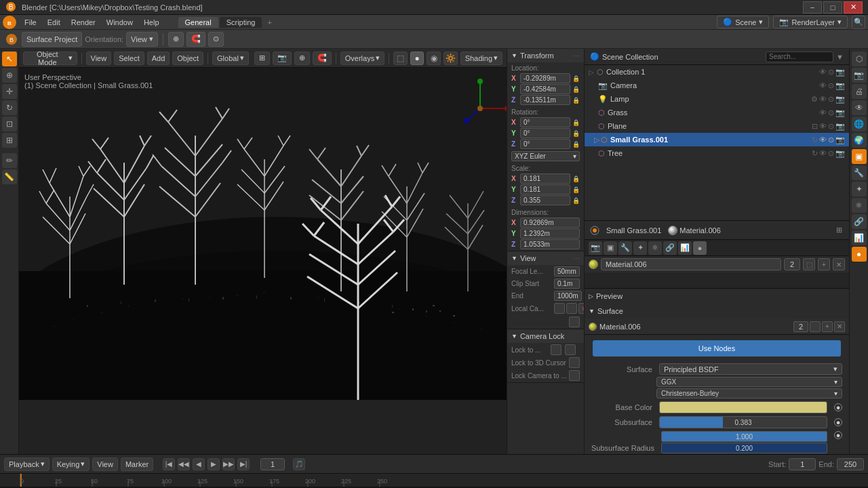 This screenshot has height=488, width=868. I want to click on sr-bar-1: 1.000, so click(745, 436).